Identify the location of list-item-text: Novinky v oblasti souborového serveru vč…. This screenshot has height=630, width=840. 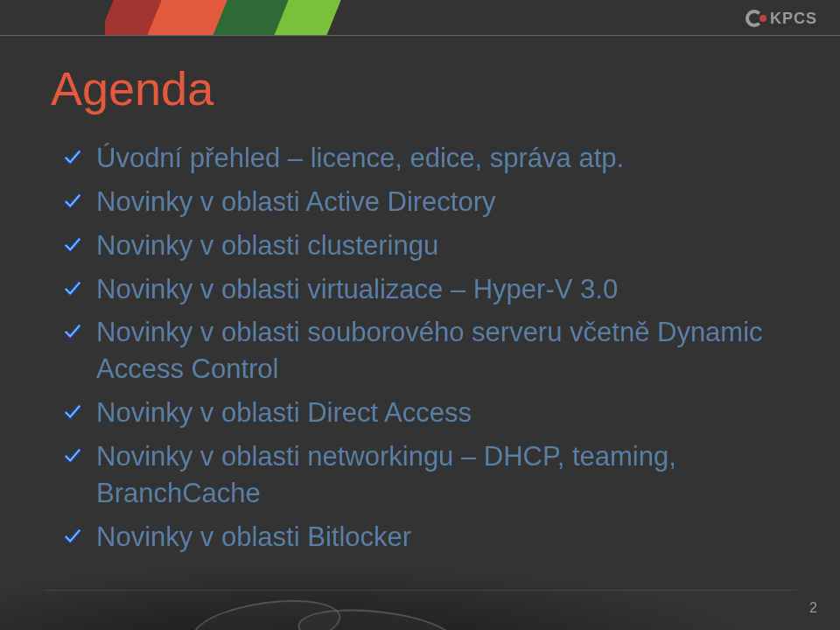
(438, 351).